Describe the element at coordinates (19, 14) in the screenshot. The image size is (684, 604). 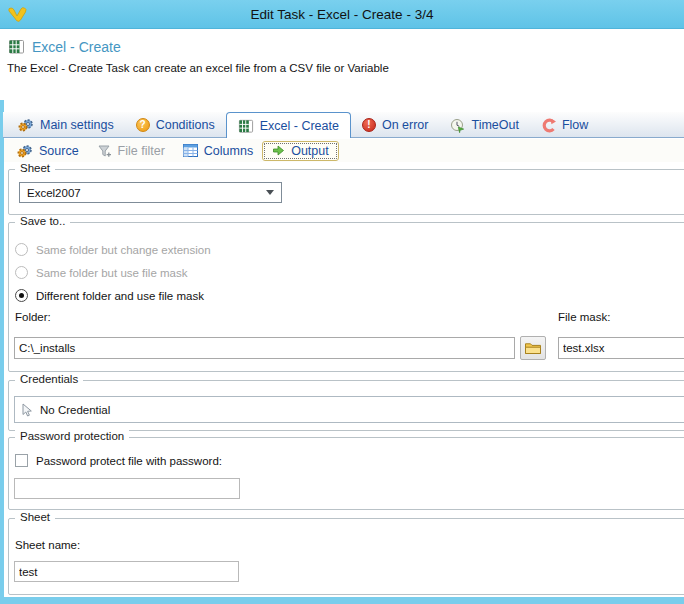
I see `visualcron-logo-icon` at that location.